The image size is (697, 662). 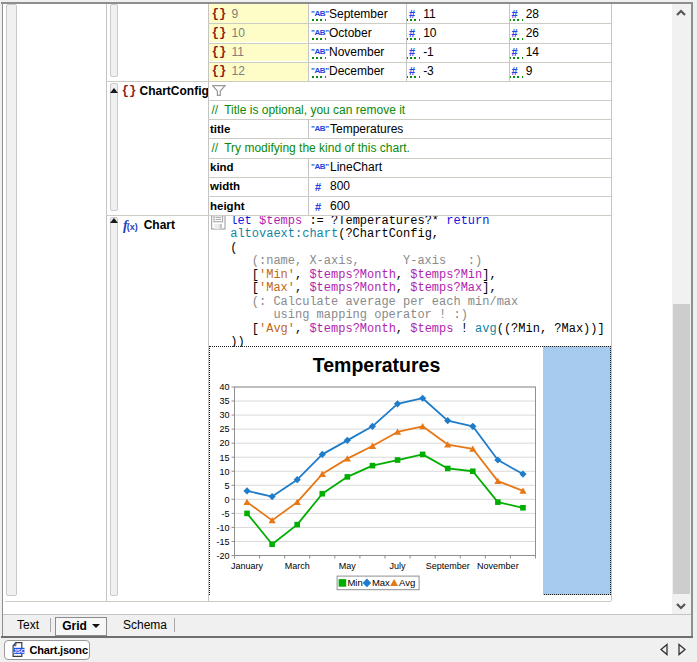 What do you see at coordinates (682, 650) in the screenshot?
I see `tab-scroll-right-icon` at bounding box center [682, 650].